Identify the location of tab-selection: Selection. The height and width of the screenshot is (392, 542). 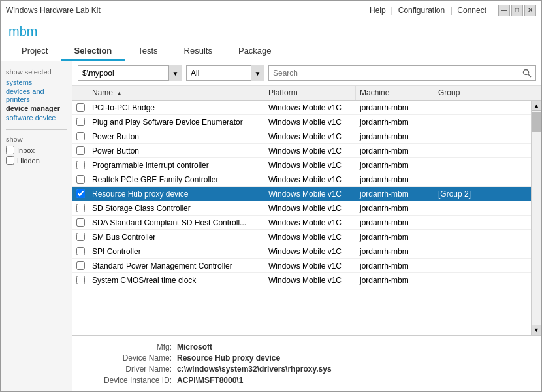
(93, 51).